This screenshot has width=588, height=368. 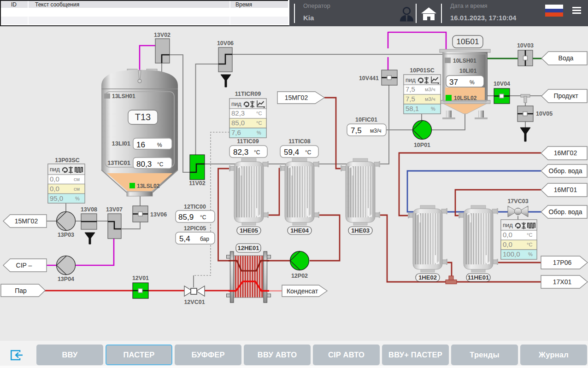 I want to click on svg-text: 59,4, so click(x=291, y=152).